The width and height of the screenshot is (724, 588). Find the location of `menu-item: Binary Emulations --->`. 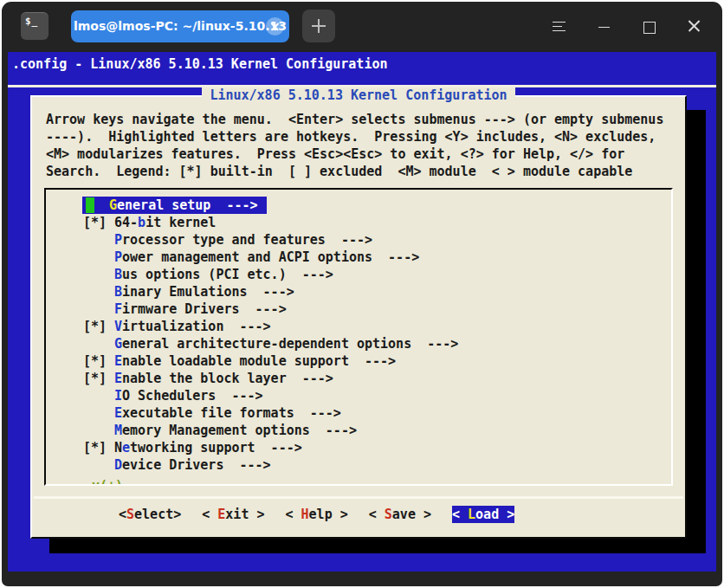

menu-item: Binary Emulations ---> is located at coordinates (378, 292).